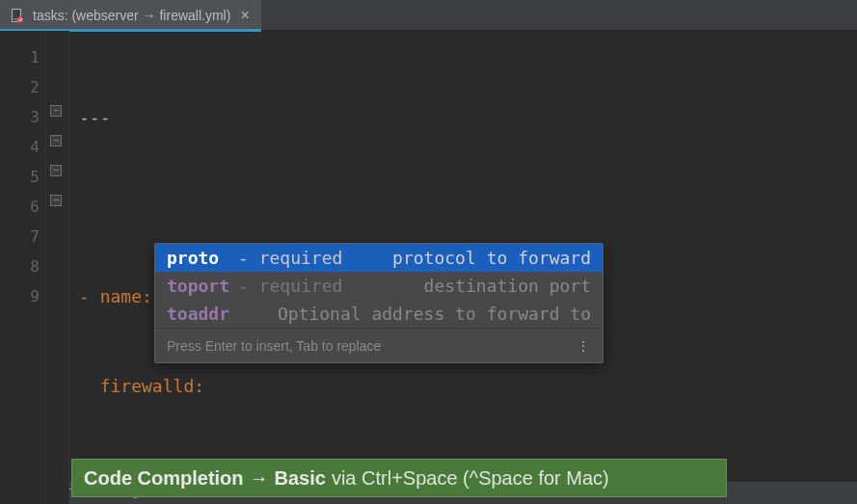 This screenshot has width=857, height=504. What do you see at coordinates (428, 15) in the screenshot?
I see `editor-tab-bar: tasks: (webserver → firewall.yml) ×` at bounding box center [428, 15].